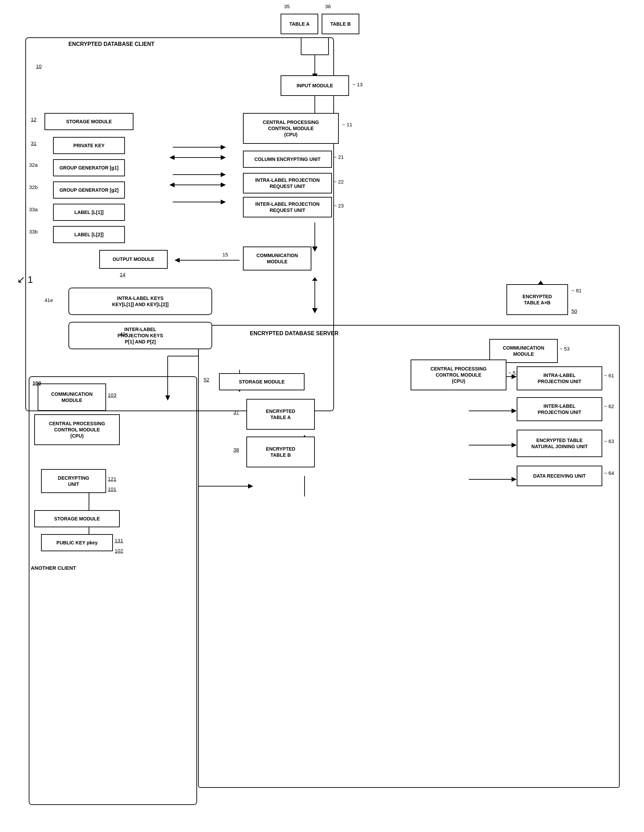 This screenshot has width=644, height=832. Describe the element at coordinates (291, 129) in the screenshot. I see `central-processing-label: CENTRAL PROCESSING CONTROL MODULE (CPU)` at that location.